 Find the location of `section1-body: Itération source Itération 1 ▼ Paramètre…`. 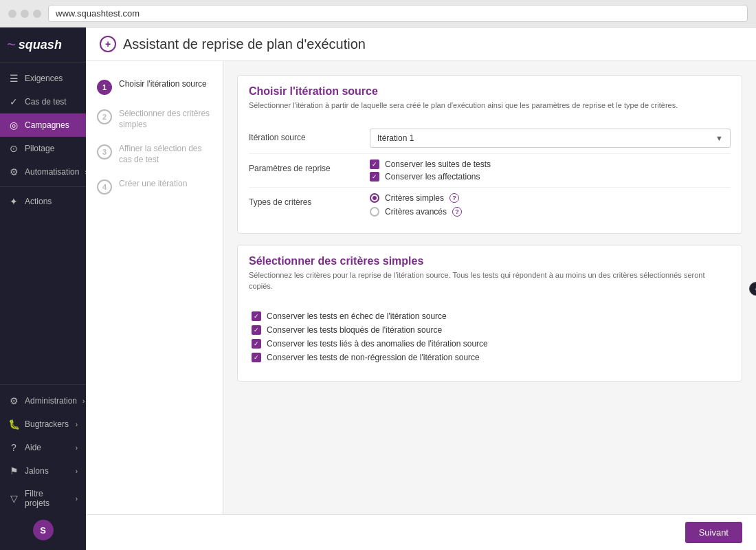

section1-body: Itération source Itération 1 ▼ Paramètre… is located at coordinates (489, 174).